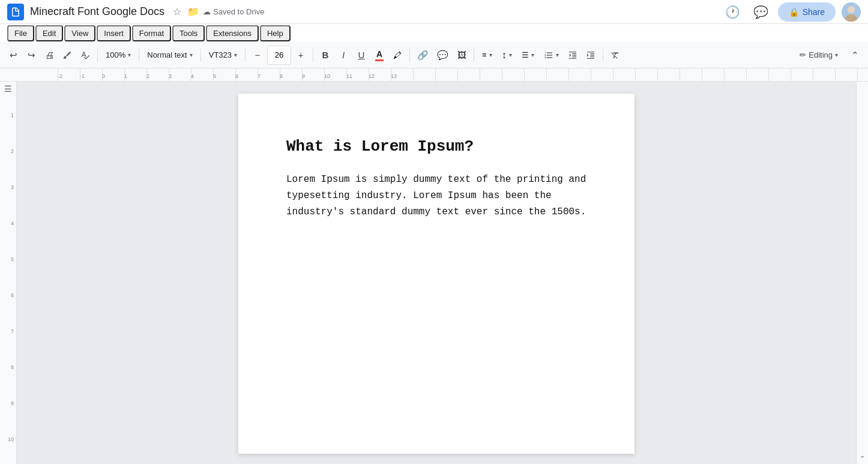 The width and height of the screenshot is (868, 464). Describe the element at coordinates (573, 55) in the screenshot. I see `indent-less-button` at that location.